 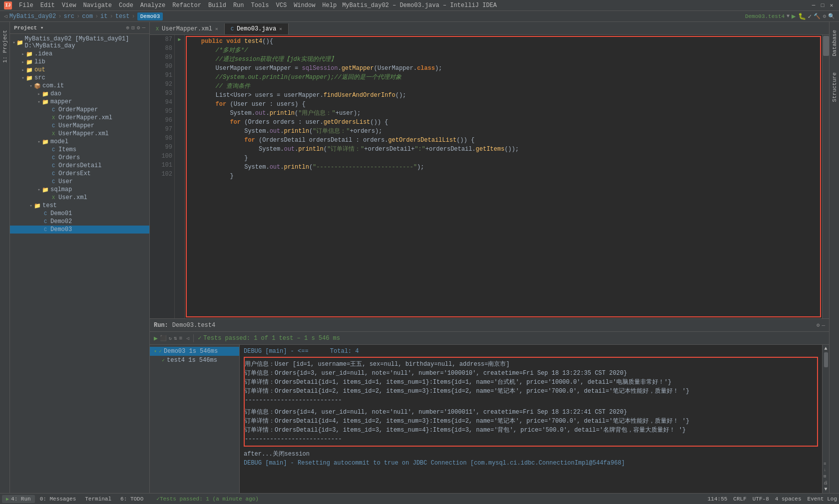 What do you see at coordinates (39, 102) in the screenshot?
I see `tree-arrow-mapper: ▾` at bounding box center [39, 102].